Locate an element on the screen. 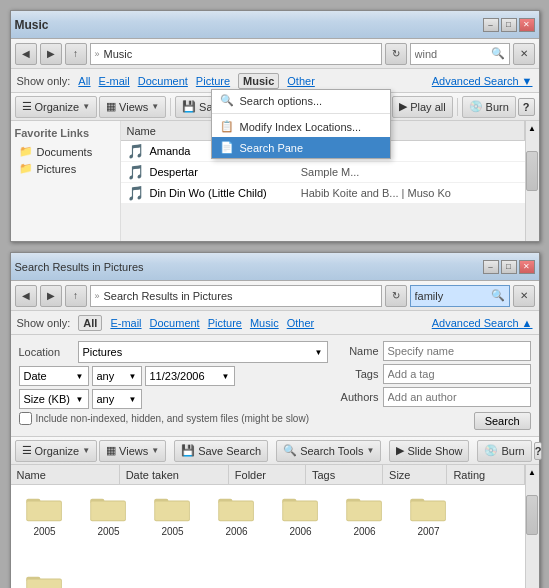 The height and width of the screenshot is (588, 549). save-search-btn-2: 💾 Save Search is located at coordinates (221, 451).